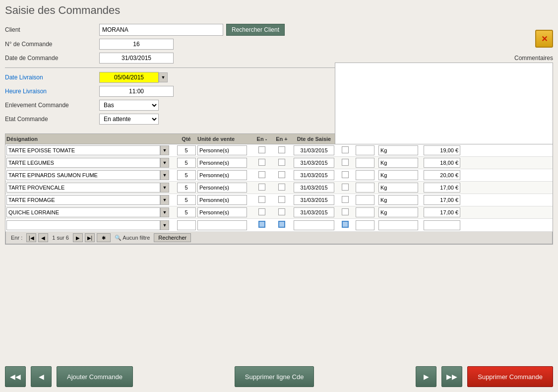 This screenshot has height=392, width=558. I want to click on commentaires-textarea, so click(444, 103).